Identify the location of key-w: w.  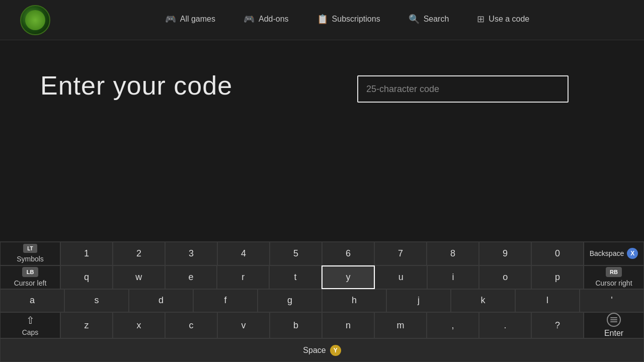
(139, 278).